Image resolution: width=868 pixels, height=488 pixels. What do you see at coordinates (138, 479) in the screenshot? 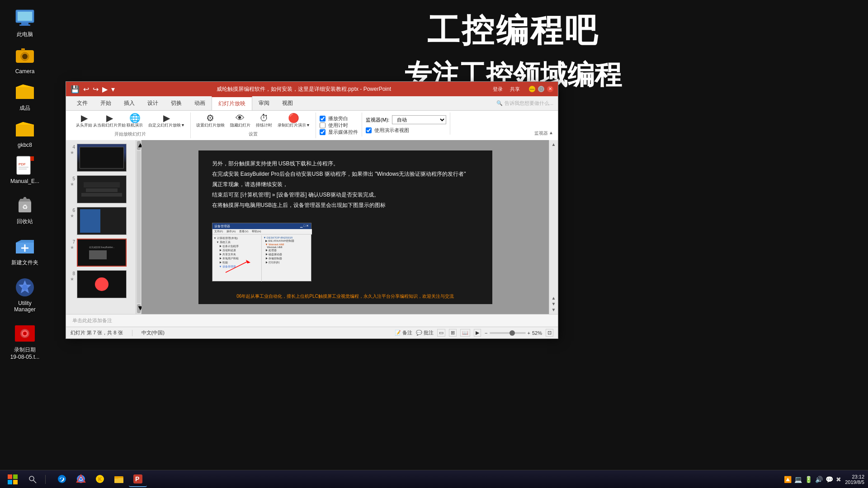
I see `taskbar-app-powerpoint: P` at bounding box center [138, 479].